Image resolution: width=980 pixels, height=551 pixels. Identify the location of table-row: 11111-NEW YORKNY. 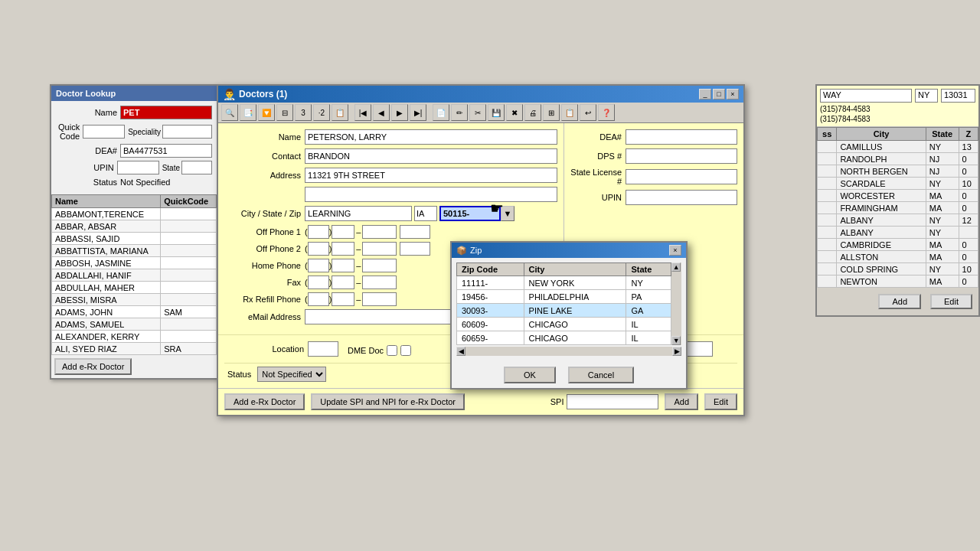
(564, 283).